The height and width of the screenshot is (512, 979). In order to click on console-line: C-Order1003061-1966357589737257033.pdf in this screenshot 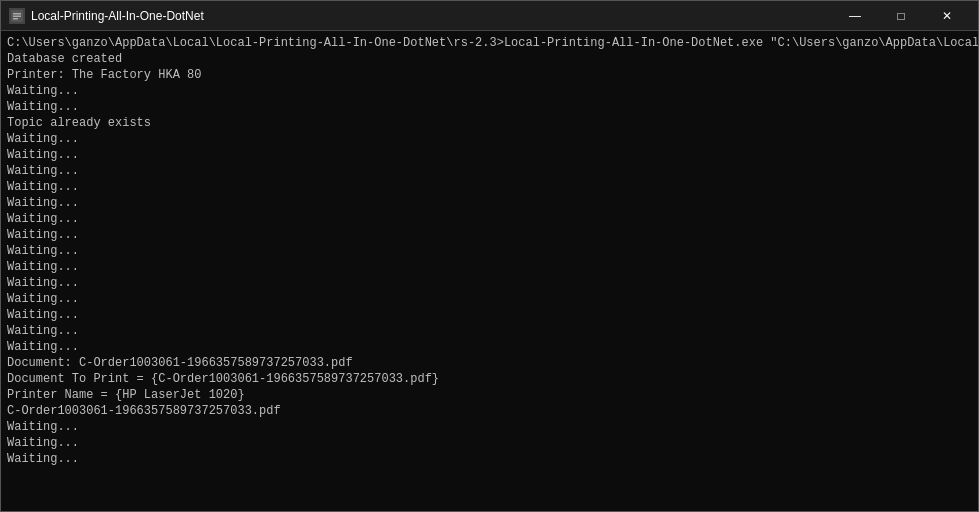, I will do `click(490, 411)`.